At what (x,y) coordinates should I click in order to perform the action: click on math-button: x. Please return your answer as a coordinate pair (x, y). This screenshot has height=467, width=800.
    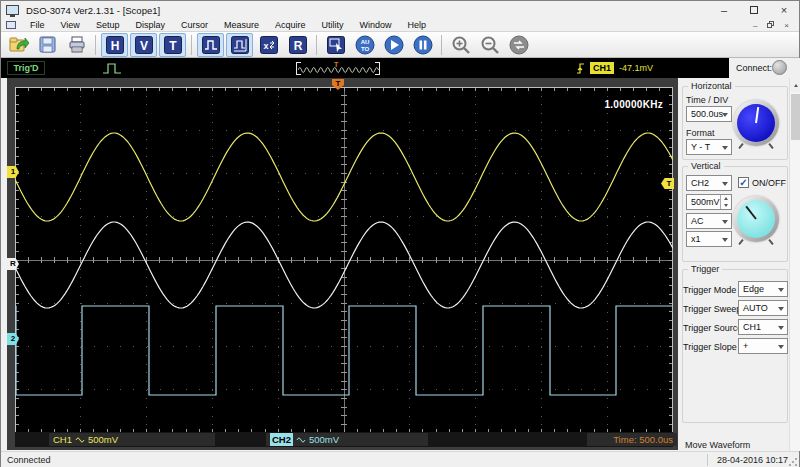
    Looking at the image, I should click on (268, 45).